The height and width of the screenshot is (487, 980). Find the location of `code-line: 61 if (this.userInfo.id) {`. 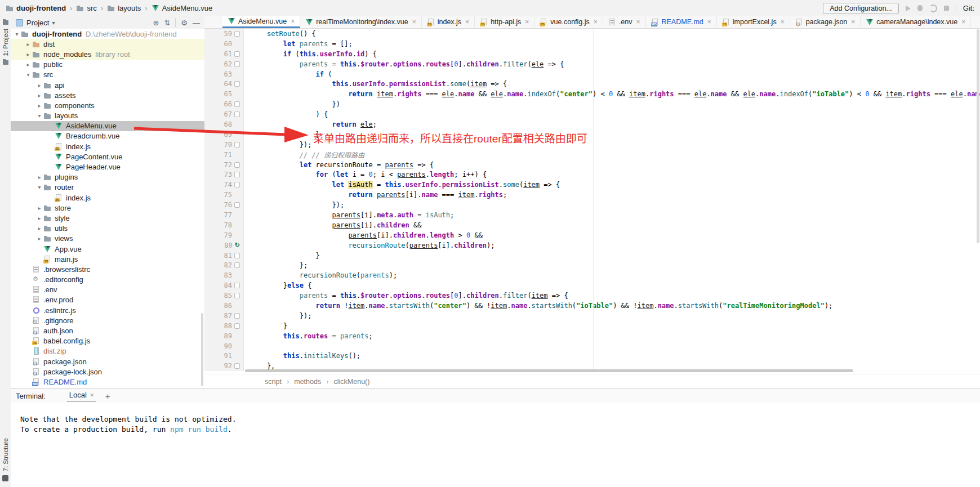

code-line: 61 if (this.userInfo.id) { is located at coordinates (593, 54).